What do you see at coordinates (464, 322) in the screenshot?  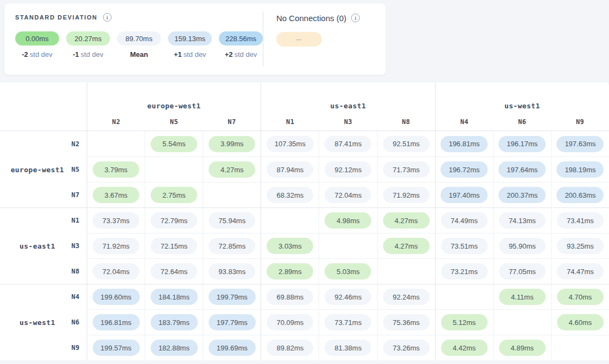 I see `latency-pill: 5.12ms` at bounding box center [464, 322].